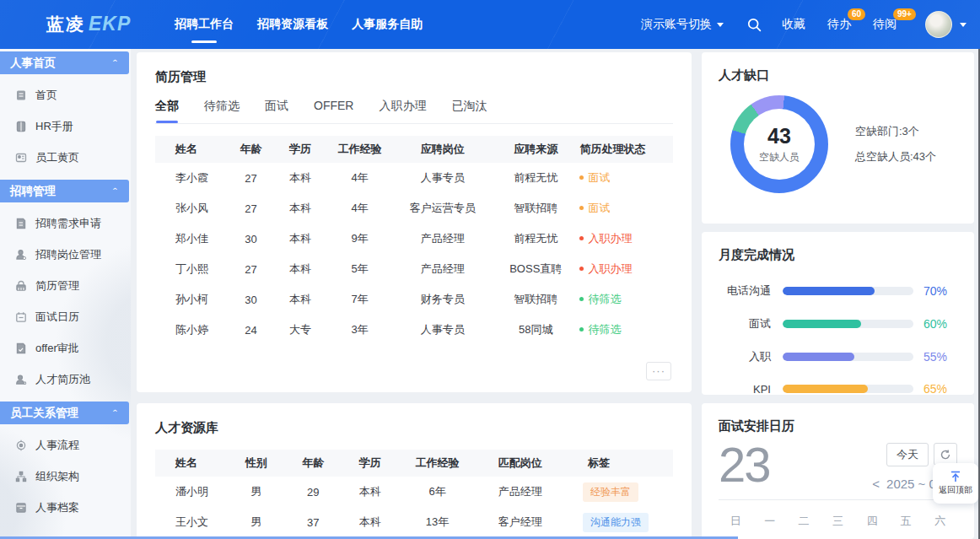 The height and width of the screenshot is (539, 980). What do you see at coordinates (66, 317) in the screenshot?
I see `sidebar-item-interview-calendar: 面试日历` at bounding box center [66, 317].